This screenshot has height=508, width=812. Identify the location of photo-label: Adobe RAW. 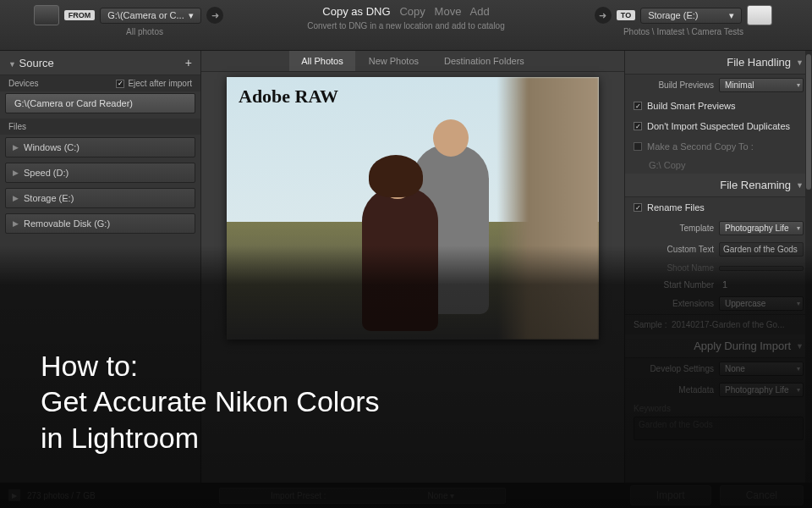
(288, 97).